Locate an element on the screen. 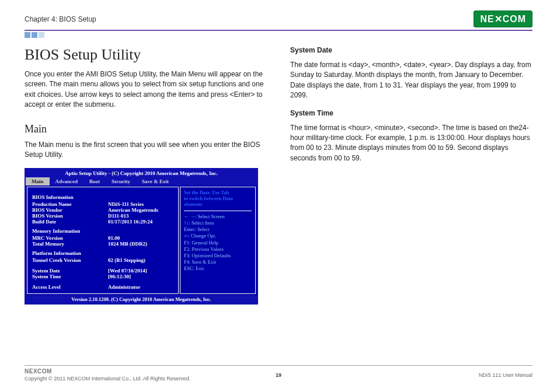  bios-prod-label: Production Name is located at coordinates (70, 204).